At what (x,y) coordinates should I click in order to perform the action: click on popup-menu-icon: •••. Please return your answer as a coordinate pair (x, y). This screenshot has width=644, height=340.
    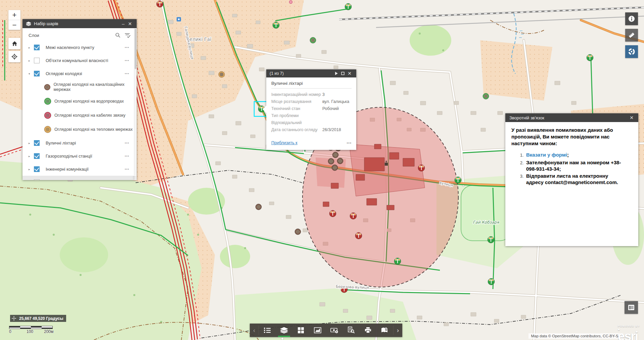
    Looking at the image, I should click on (349, 143).